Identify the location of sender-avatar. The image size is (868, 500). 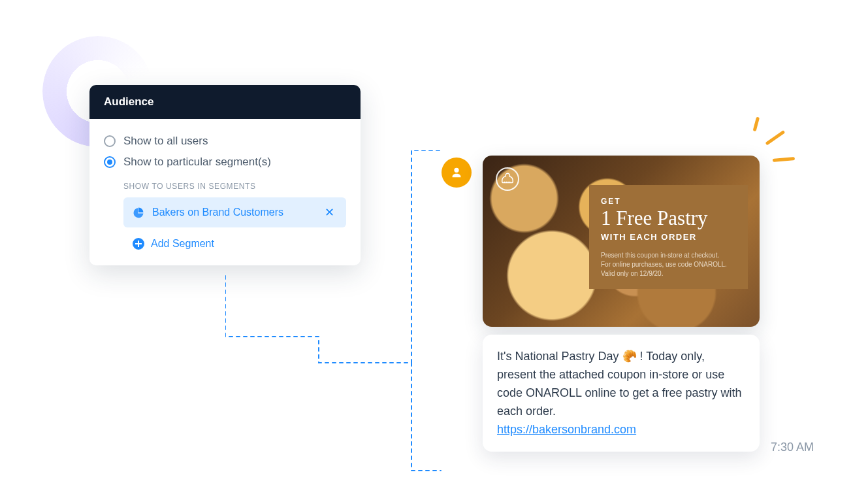
(457, 173).